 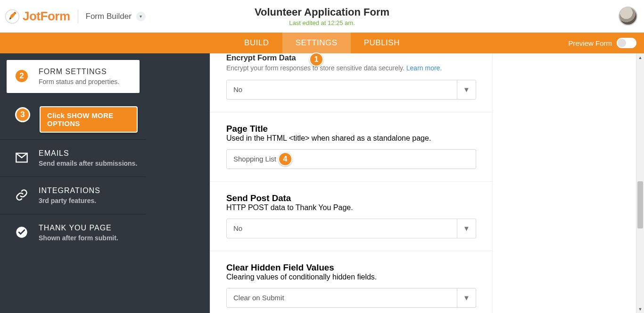 What do you see at coordinates (141, 17) in the screenshot?
I see `chevron-down-icon: ▾` at bounding box center [141, 17].